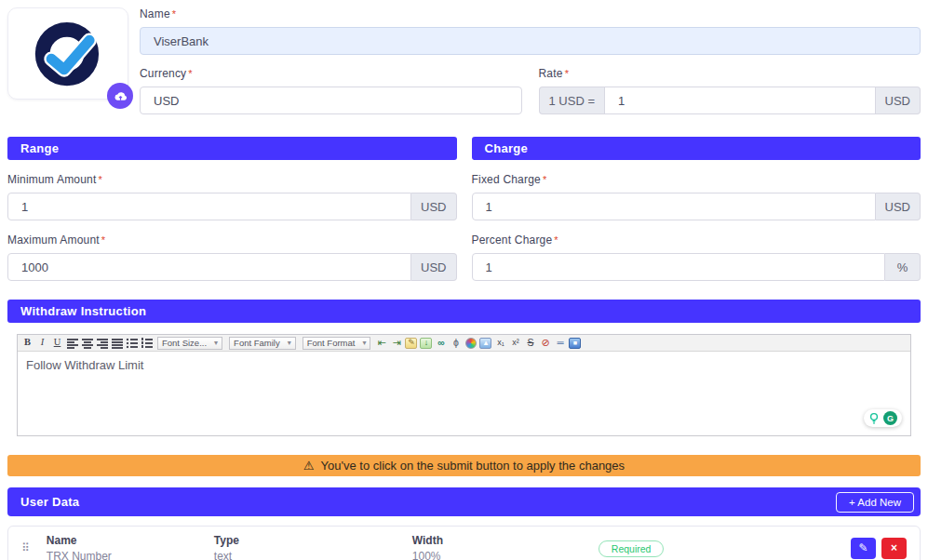 The height and width of the screenshot is (560, 928). Describe the element at coordinates (464, 465) in the screenshot. I see `submit-warning-banner: ⚠ You've to click on the submit button t…` at that location.